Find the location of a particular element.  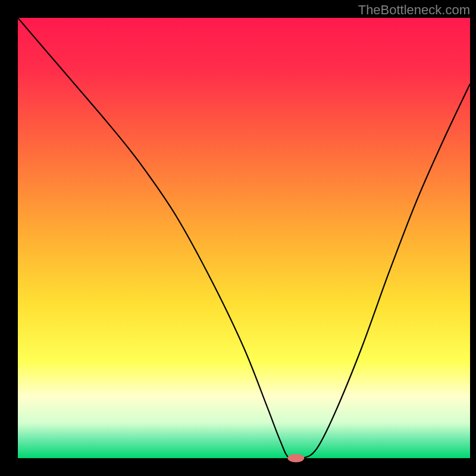

watermark-text: TheBottleneck.com is located at coordinates (414, 10).